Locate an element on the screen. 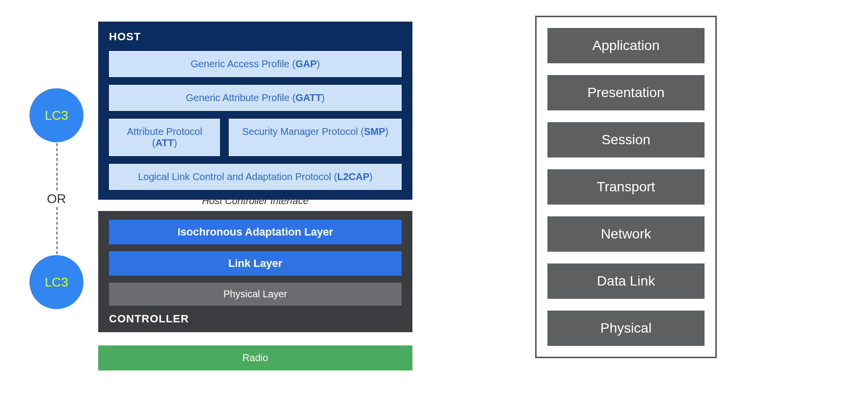 This screenshot has height=420, width=868. radio-block: Radio is located at coordinates (255, 358).